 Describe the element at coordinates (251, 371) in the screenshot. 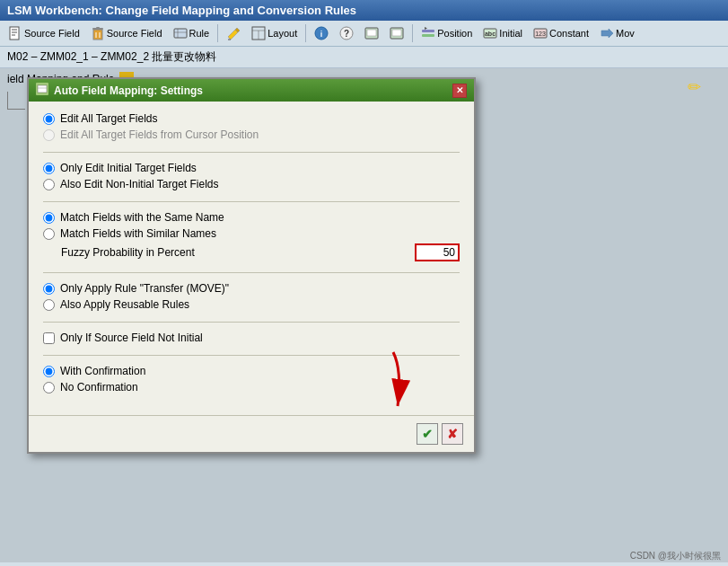

I see `radio-with-confirmation: With Confirmation` at that location.